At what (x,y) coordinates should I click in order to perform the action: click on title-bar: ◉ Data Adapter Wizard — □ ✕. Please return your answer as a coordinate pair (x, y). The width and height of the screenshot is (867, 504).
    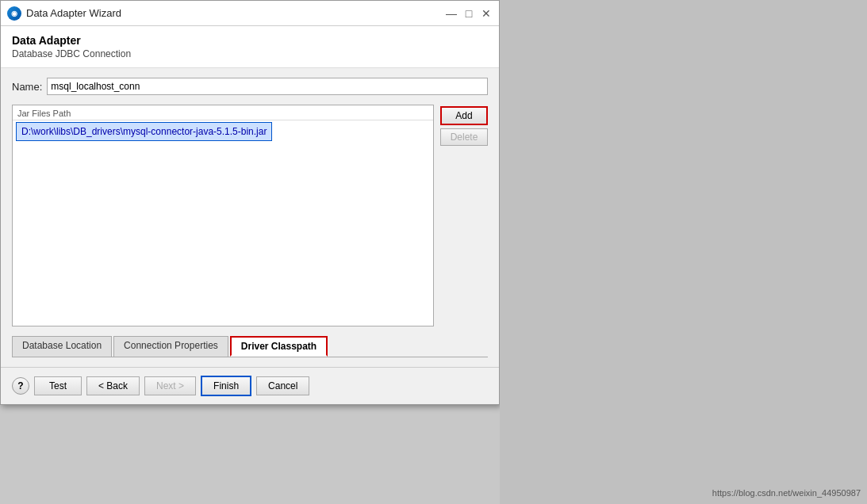
    Looking at the image, I should click on (250, 13).